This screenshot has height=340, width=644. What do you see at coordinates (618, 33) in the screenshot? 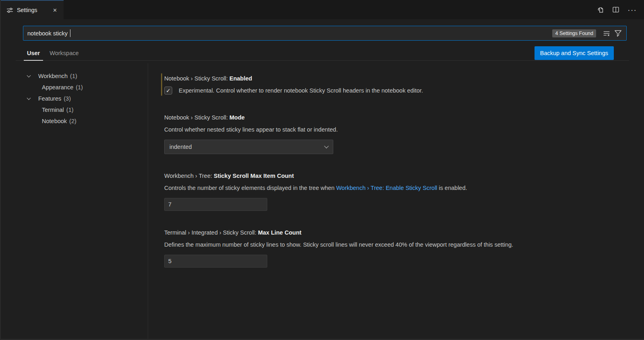
I see `filter-icon` at bounding box center [618, 33].